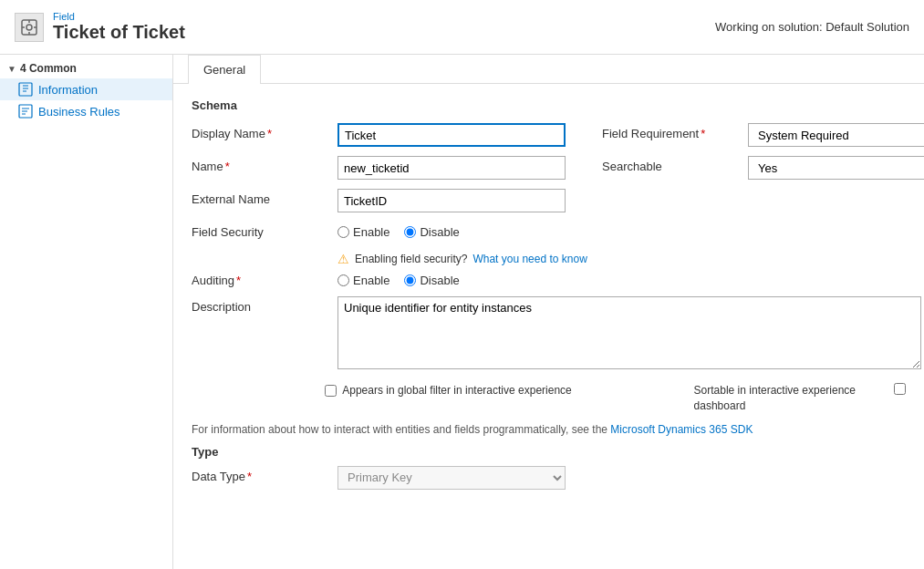 Image resolution: width=924 pixels, height=569 pixels. What do you see at coordinates (379, 135) in the screenshot?
I see `display-name-row: Display Name*` at bounding box center [379, 135].